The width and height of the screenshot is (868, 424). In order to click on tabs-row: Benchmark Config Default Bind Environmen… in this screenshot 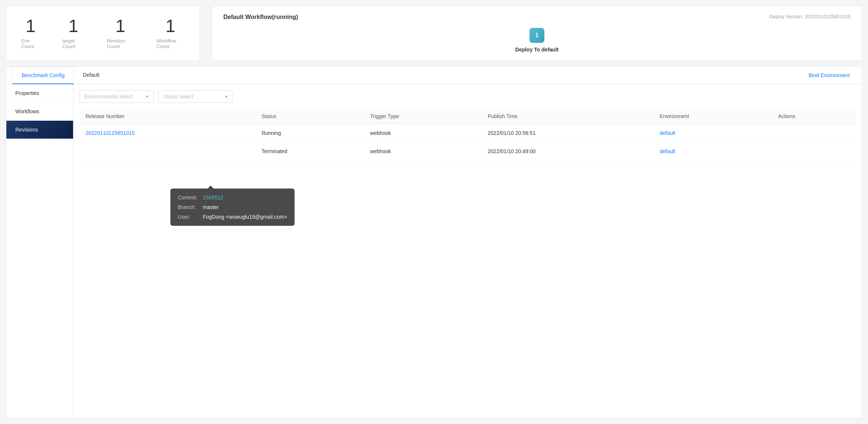, I will do `click(434, 75)`.